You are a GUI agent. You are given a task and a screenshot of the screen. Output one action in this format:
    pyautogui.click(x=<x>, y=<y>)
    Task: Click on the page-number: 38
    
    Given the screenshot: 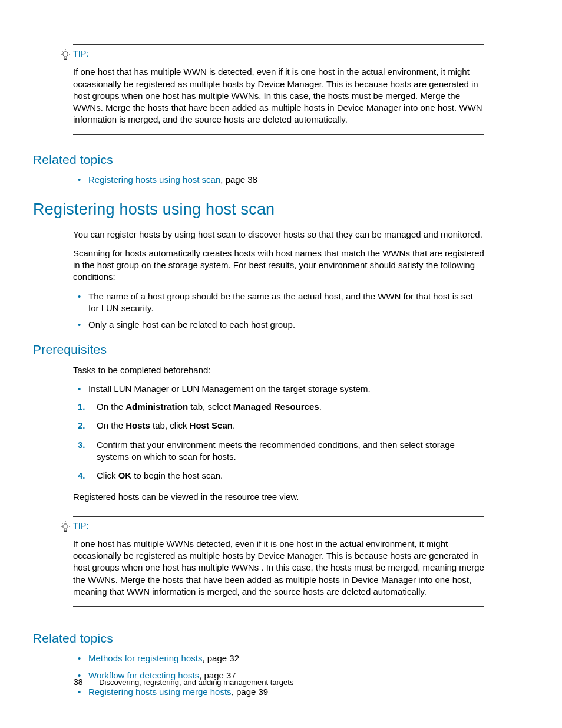 What is the action you would take?
    pyautogui.click(x=78, y=682)
    